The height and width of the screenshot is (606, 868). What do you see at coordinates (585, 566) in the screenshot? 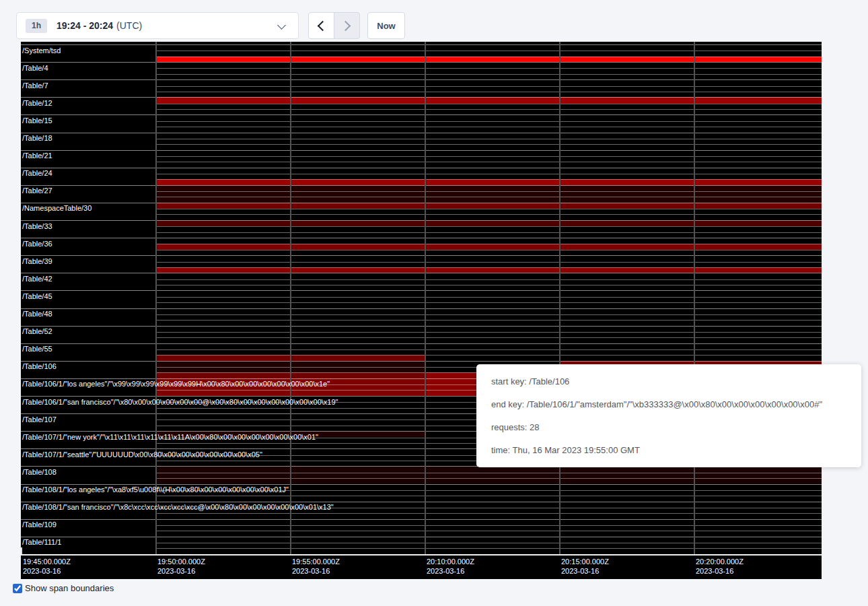
I see `x-axis-tick-label: 20:15:00.000Z2023-03-16` at bounding box center [585, 566].